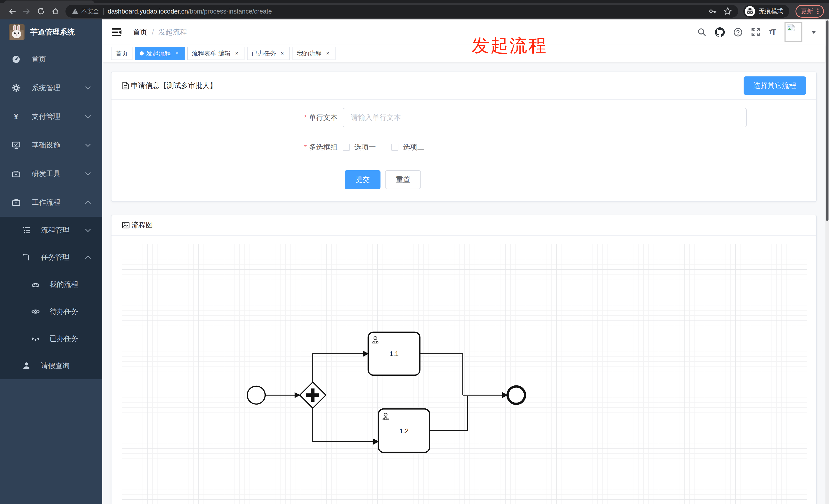  I want to click on sidebar-item-todo-tasks: 待办任务, so click(51, 311).